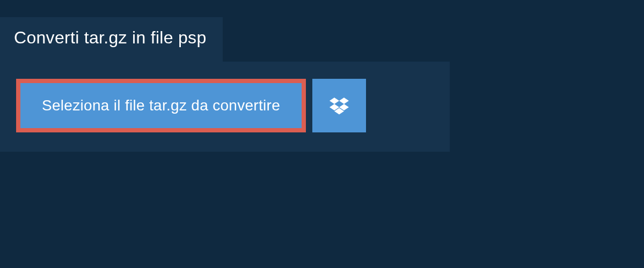 The height and width of the screenshot is (268, 644). Describe the element at coordinates (225, 106) in the screenshot. I see `button-group: Seleziona il file tar.gz da convertire` at that location.